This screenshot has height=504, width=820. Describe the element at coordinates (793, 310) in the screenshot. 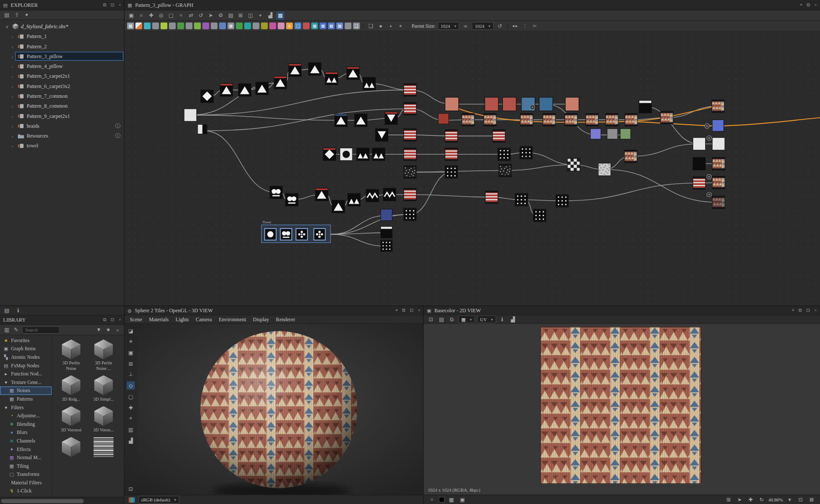

I see `pin-icon: ⌖` at that location.